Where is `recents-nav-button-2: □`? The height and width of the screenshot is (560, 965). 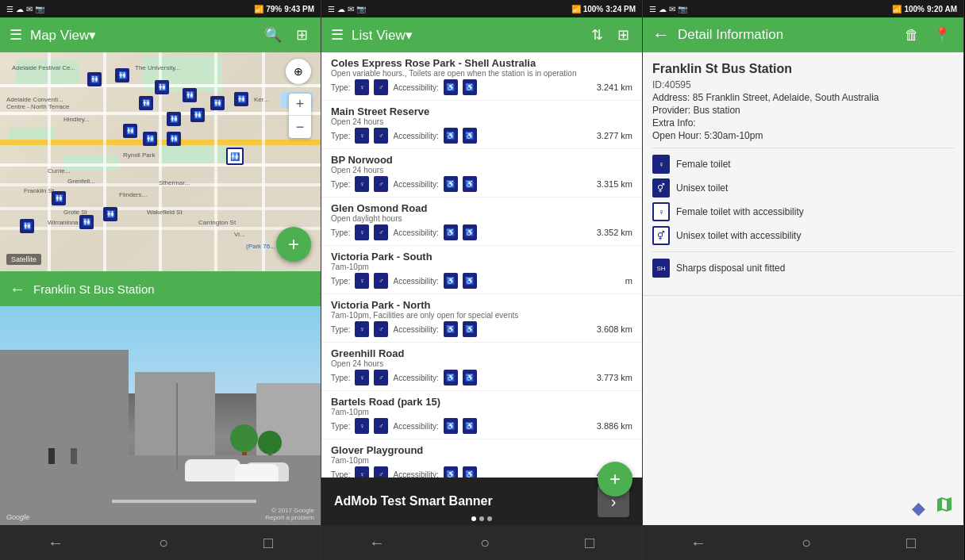
recents-nav-button-2: □ is located at coordinates (590, 543).